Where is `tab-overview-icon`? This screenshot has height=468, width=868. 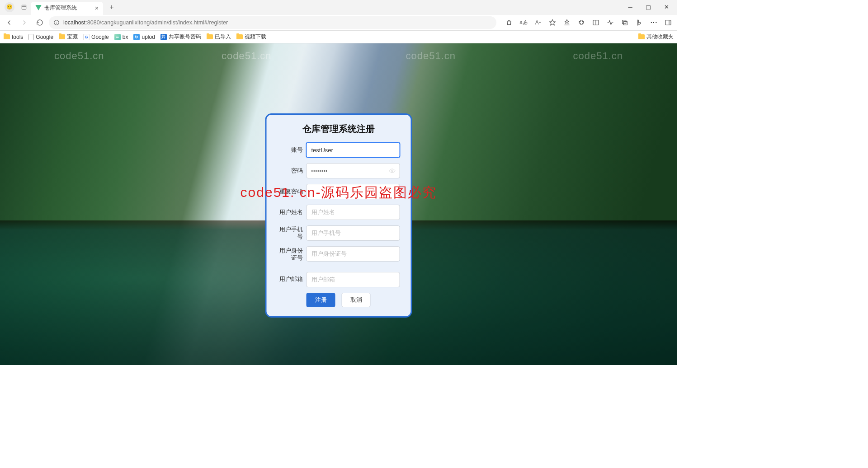
tab-overview-icon is located at coordinates (24, 7).